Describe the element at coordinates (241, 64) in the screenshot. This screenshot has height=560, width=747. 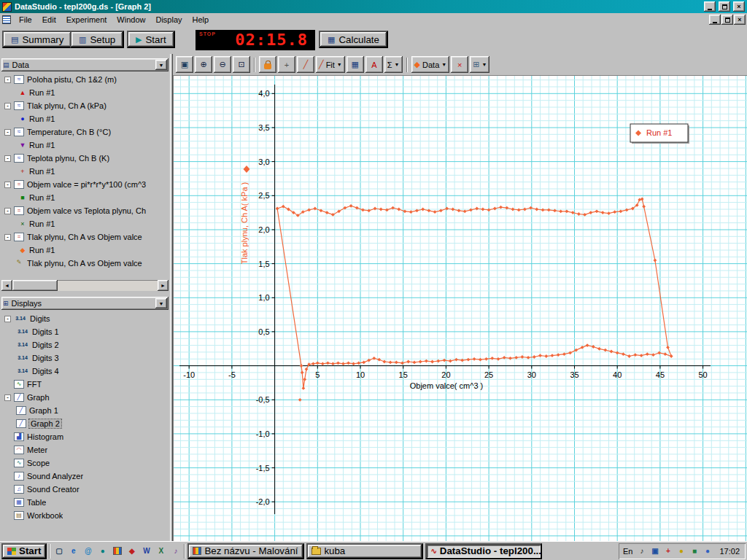
I see `zoom-select-button: ⊡` at that location.